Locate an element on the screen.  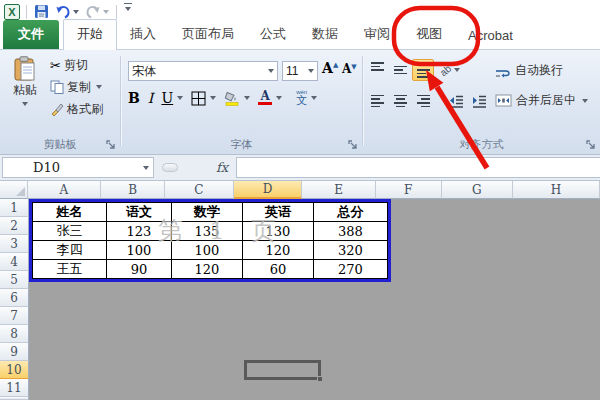
select-all-button is located at coordinates (14, 190).